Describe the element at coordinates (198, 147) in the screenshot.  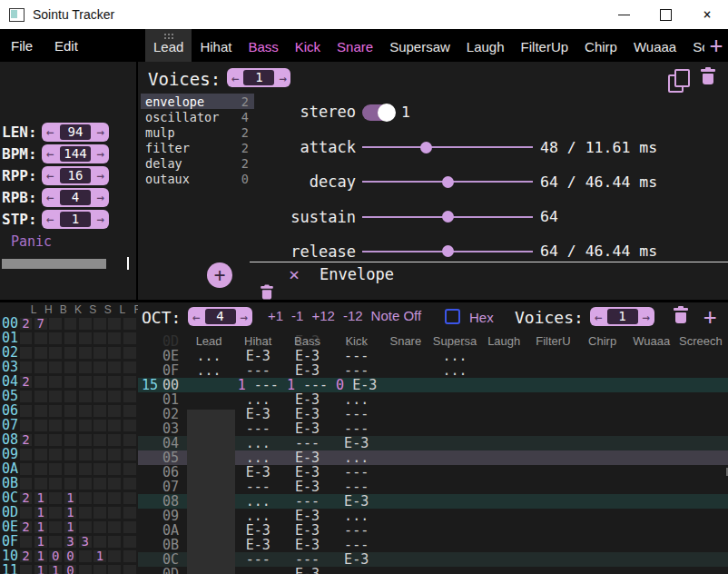
I see `unit-item-filter: filter2` at that location.